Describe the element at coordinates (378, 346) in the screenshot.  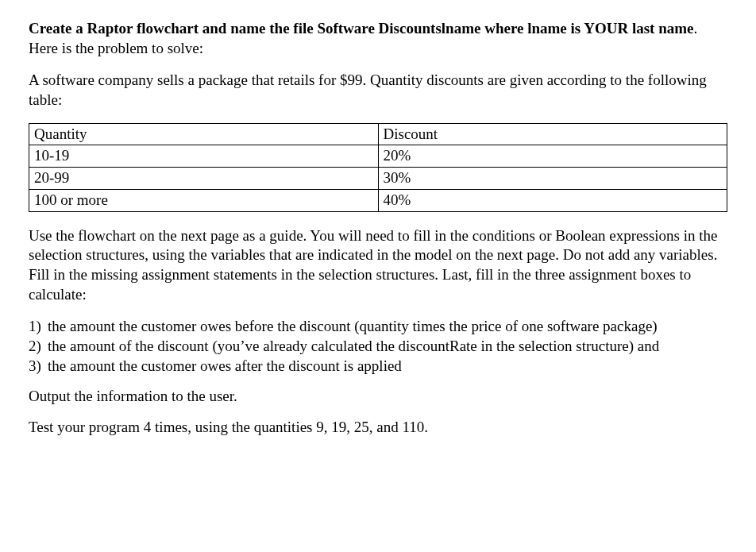
I see `list-item: 2) the amount of the discount (you’ve al…` at that location.